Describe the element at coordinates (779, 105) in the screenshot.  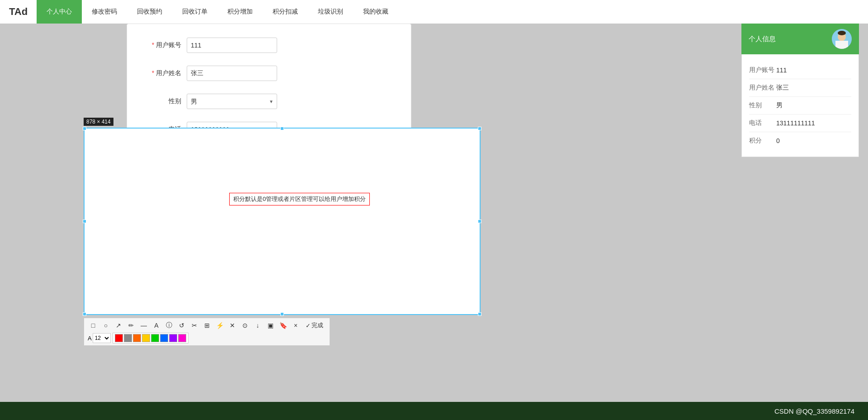
I see `sidebar-val-gender: 男` at that location.